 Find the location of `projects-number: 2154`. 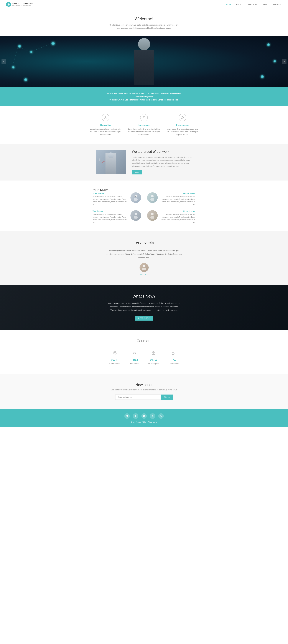

projects-number: 2154 is located at coordinates (153, 360).